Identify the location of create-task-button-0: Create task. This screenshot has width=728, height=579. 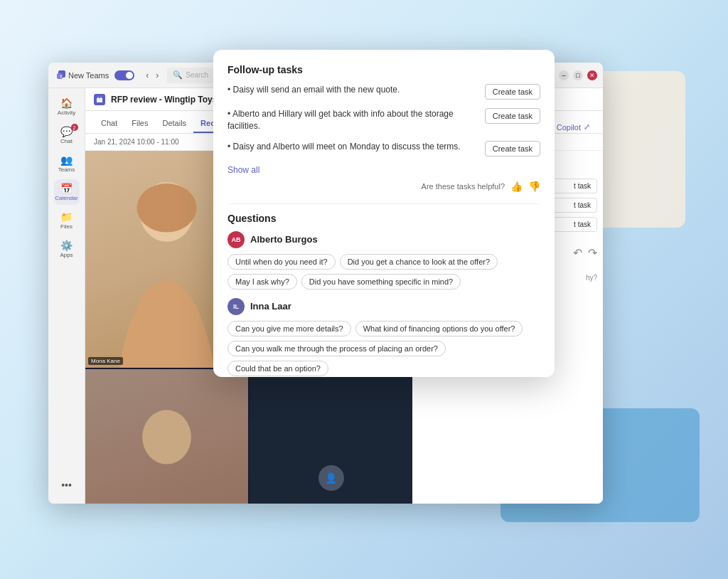
(513, 92).